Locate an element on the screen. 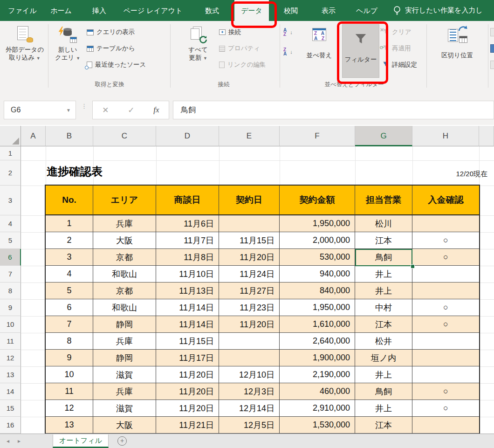  cell-no: 1 is located at coordinates (69, 224).